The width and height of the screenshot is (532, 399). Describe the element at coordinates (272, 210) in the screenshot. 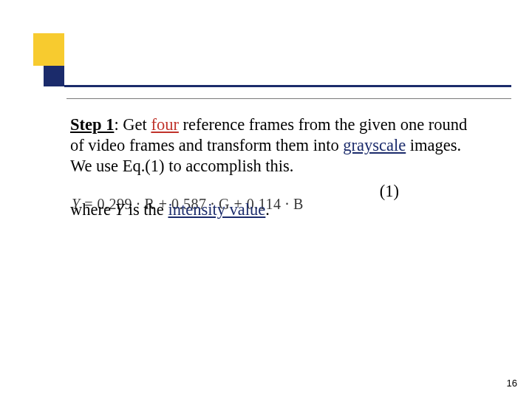

I see `equation-line: Y = 0.299 · R + 0.587 · G + 0.114 · B wh…` at that location.